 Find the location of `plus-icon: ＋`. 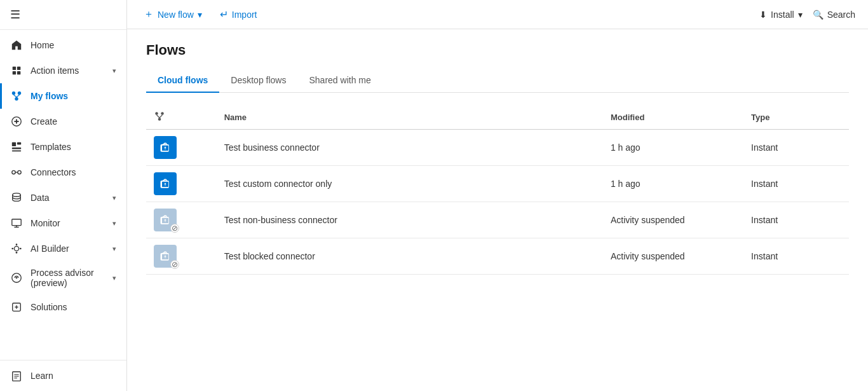

plus-icon: ＋ is located at coordinates (149, 14).